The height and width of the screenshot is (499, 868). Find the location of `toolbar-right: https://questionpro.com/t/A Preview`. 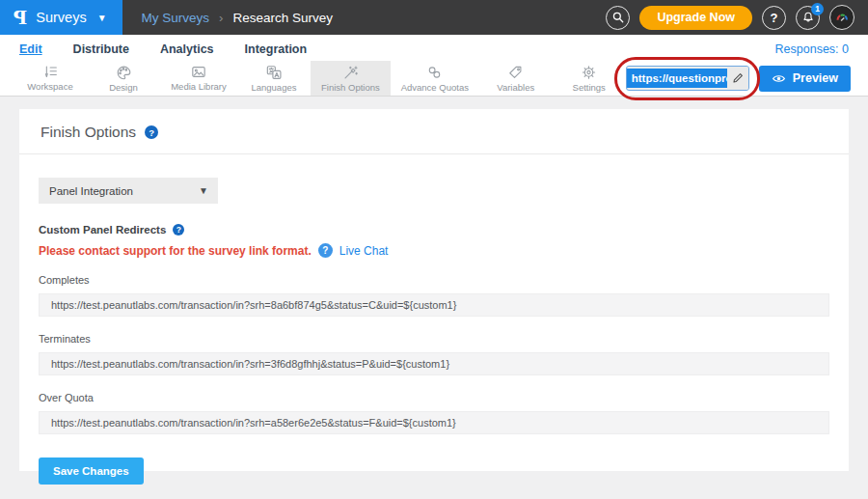

toolbar-right: https://questionpro.com/t/A Preview is located at coordinates (746, 78).